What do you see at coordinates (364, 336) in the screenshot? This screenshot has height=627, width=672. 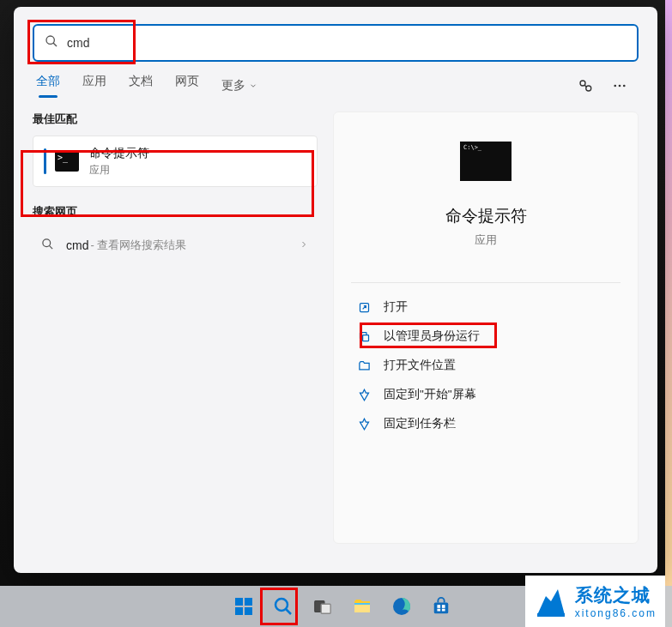 I see `admin-icon` at bounding box center [364, 336].